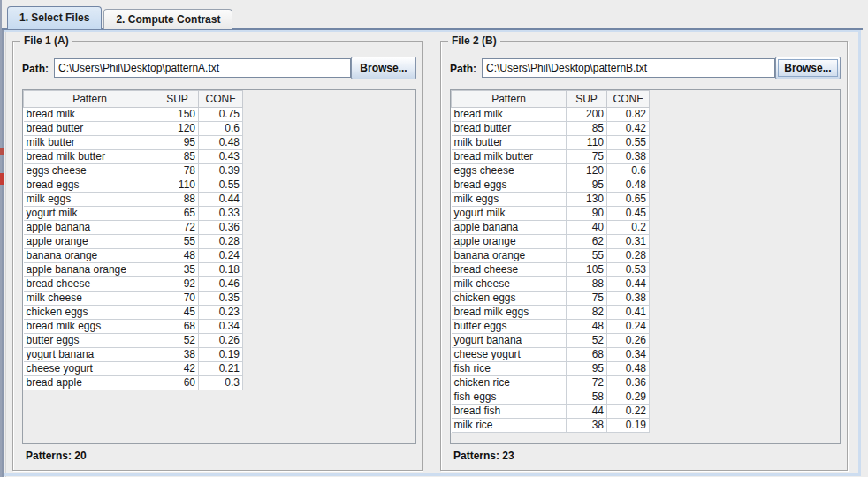 The height and width of the screenshot is (477, 868). I want to click on conf-cell: 0.39, so click(221, 171).